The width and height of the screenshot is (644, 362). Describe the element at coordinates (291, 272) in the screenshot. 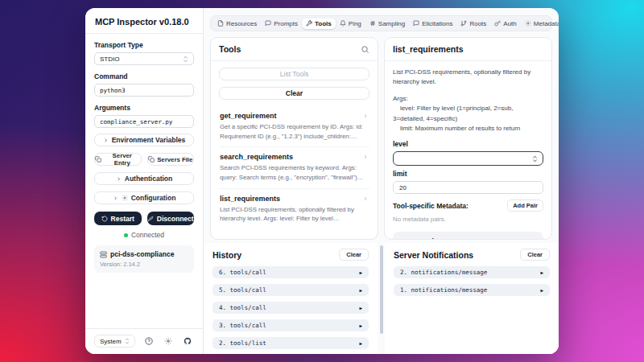

I see `history-item: 6. tools/call ▶` at that location.